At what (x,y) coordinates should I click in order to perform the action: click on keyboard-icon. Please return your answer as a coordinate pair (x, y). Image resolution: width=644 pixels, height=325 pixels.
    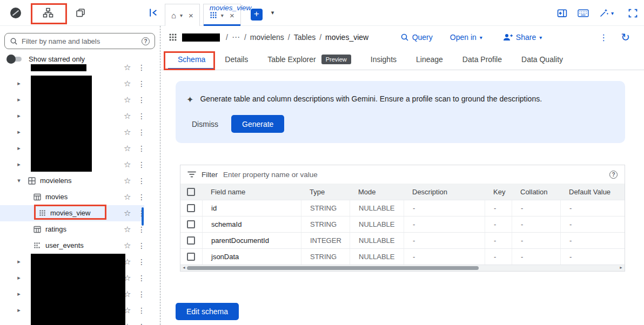
    Looking at the image, I should click on (583, 13).